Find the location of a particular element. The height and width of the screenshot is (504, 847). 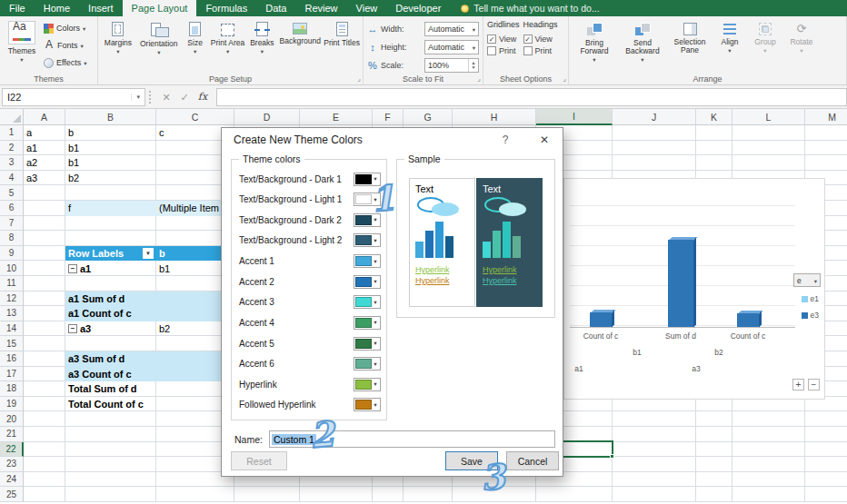

tab-developer: Developer is located at coordinates (418, 8).